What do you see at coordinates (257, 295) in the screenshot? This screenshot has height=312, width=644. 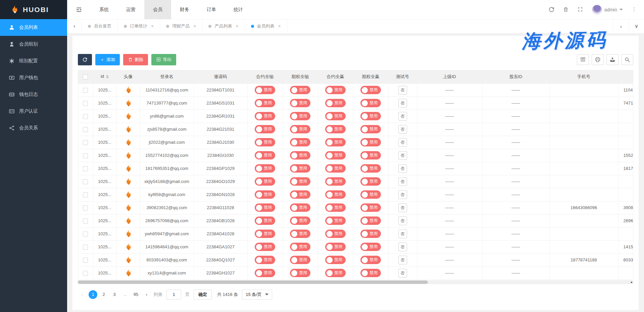 I see `per-page-select: 15 条/页` at bounding box center [257, 295].